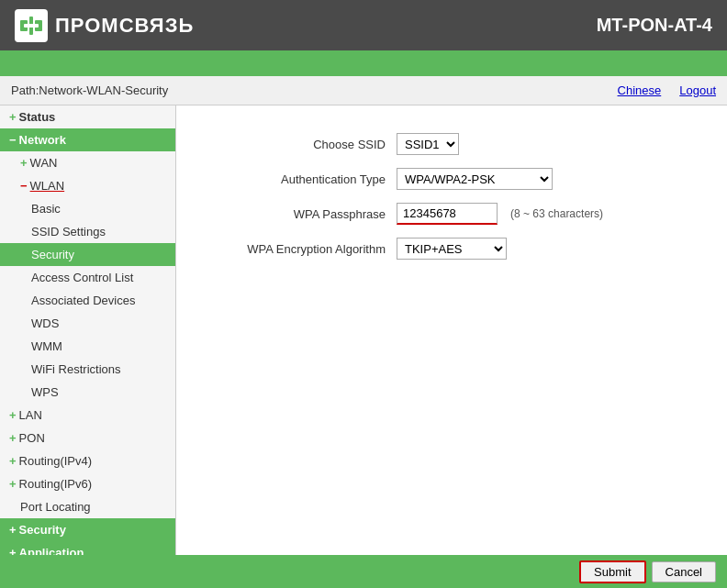 This screenshot has height=588, width=727. What do you see at coordinates (44, 163) in the screenshot?
I see `sidebar-item-label: WAN` at bounding box center [44, 163].